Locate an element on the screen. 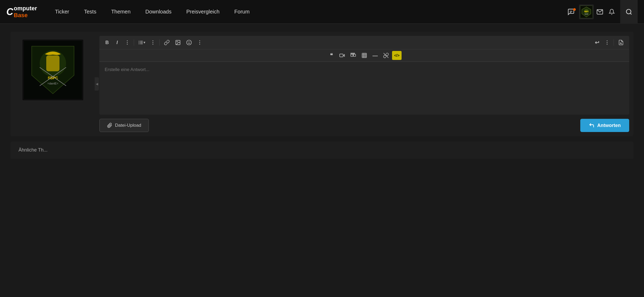 Image resolution: width=644 pixels, height=297 pixels. user-avatar-large: SBPC =dantE= is located at coordinates (53, 70).